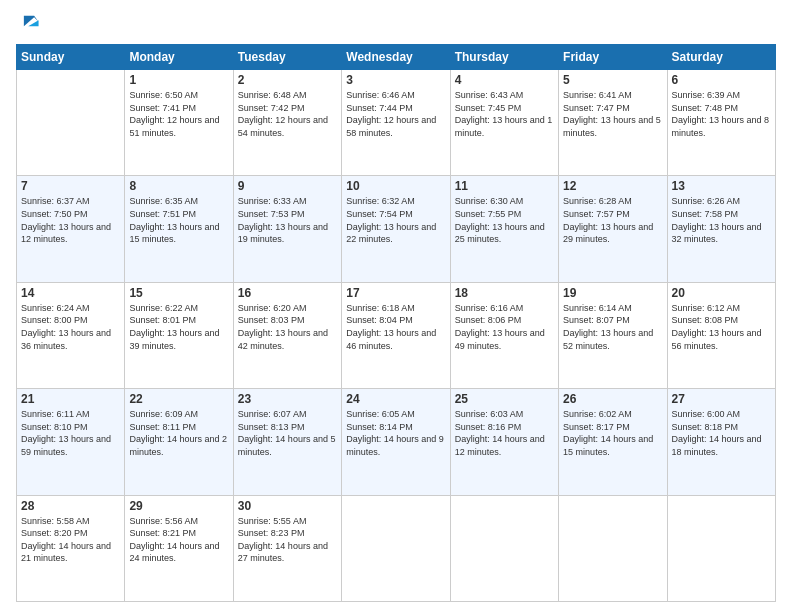 Image resolution: width=792 pixels, height=612 pixels. I want to click on day-number: 13, so click(722, 186).